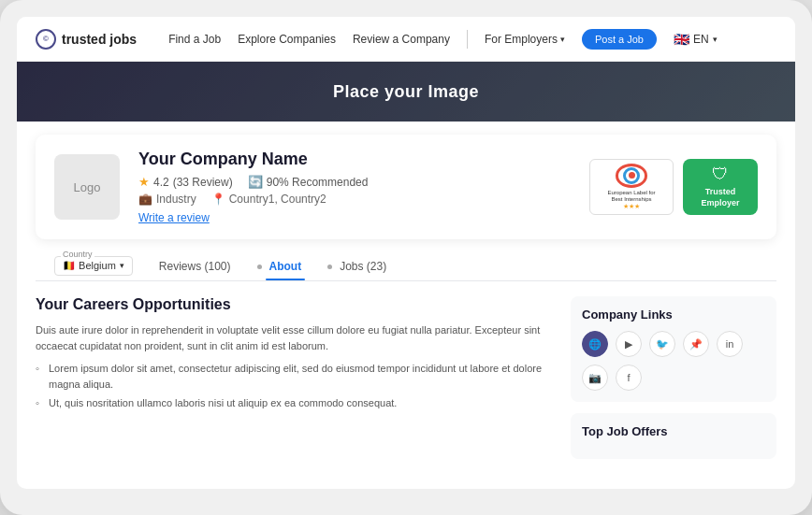 Image resolution: width=812 pixels, height=515 pixels. I want to click on lang-chevron: ▾, so click(715, 39).